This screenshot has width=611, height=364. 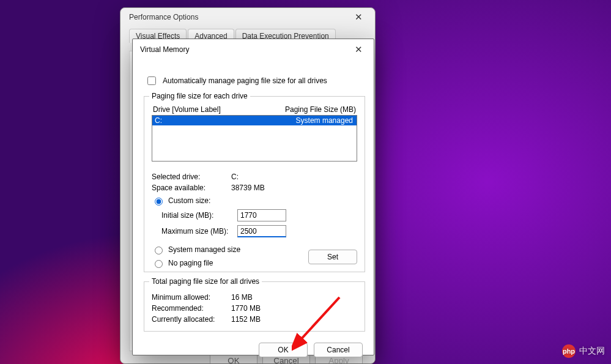 What do you see at coordinates (592, 351) in the screenshot?
I see `watermark-text: 中文网` at bounding box center [592, 351].